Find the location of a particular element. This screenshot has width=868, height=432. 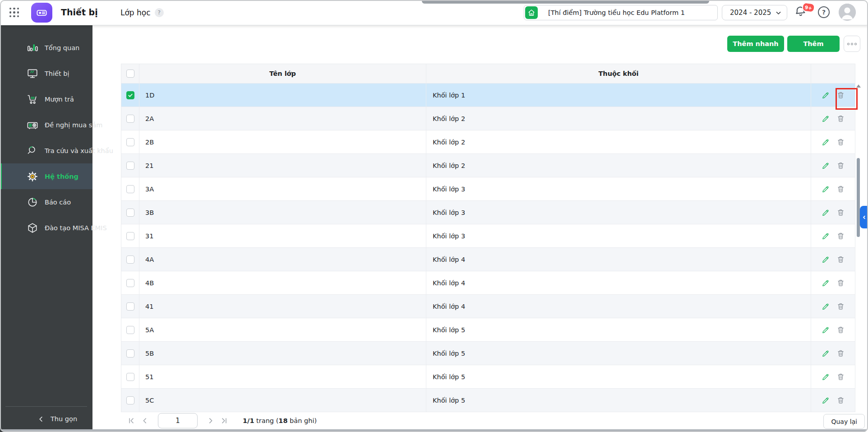

collapse-sidebar-button: Thu gọn is located at coordinates (46, 419).